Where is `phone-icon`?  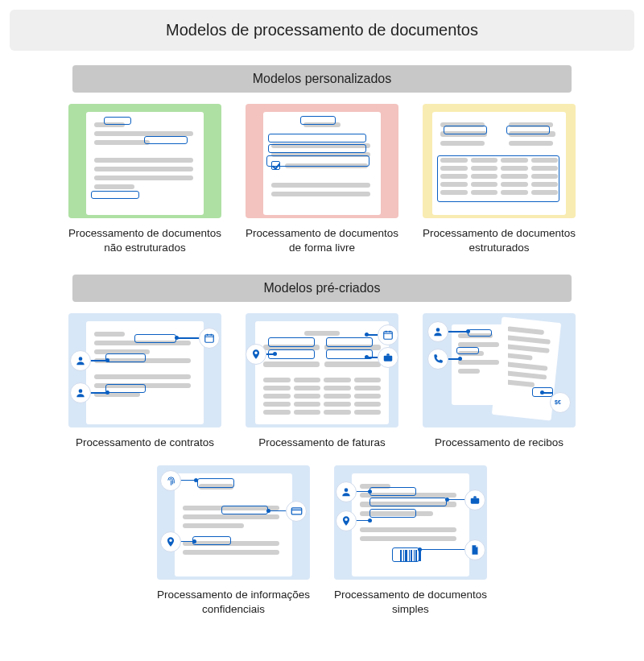
phone-icon is located at coordinates (438, 359).